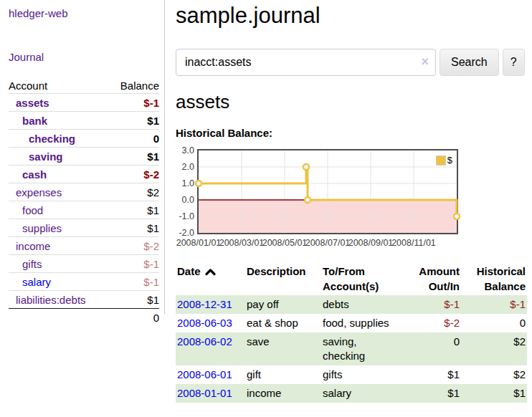 The height and width of the screenshot is (417, 532). Describe the element at coordinates (185, 183) in the screenshot. I see `y-axis-tick: 1.0` at that location.